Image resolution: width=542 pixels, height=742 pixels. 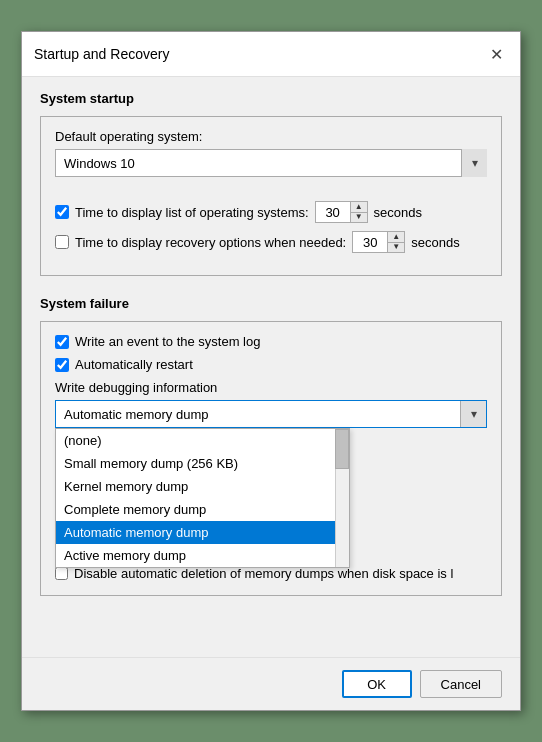 I want to click on time-display-list-units: seconds, so click(x=398, y=212).